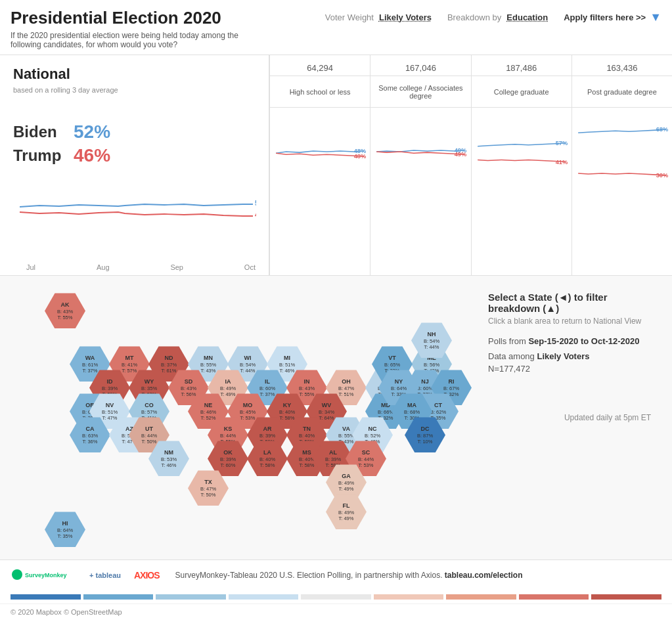 The height and width of the screenshot is (635, 672). What do you see at coordinates (129, 365) in the screenshot?
I see `state-biden: B: 41%` at bounding box center [129, 365].